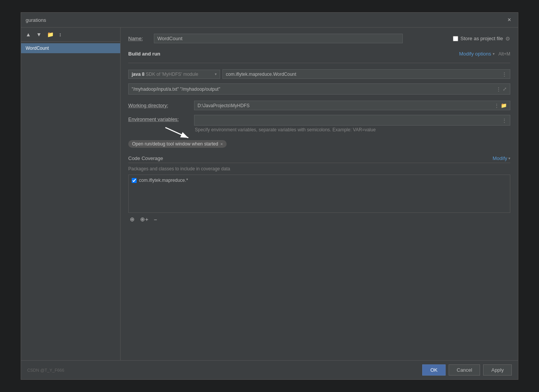 The height and width of the screenshot is (392, 539). What do you see at coordinates (70, 35) in the screenshot?
I see `sidebar-toolbar: ▲ ▼ 📁 ↕` at bounding box center [70, 35].